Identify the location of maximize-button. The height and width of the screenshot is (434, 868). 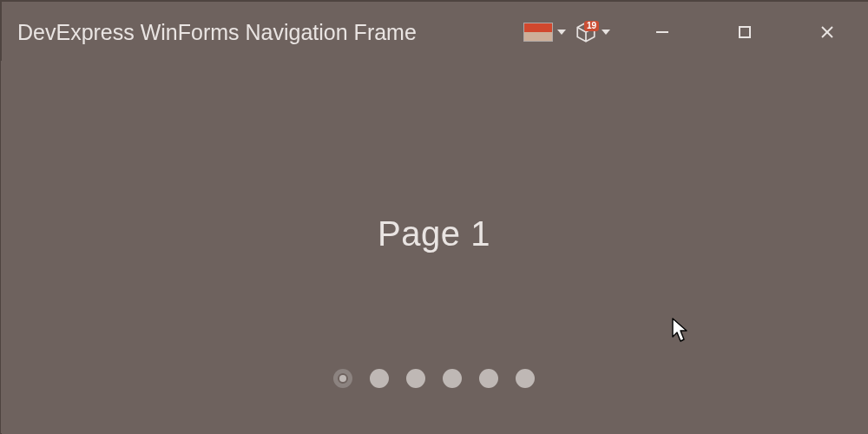
(745, 32).